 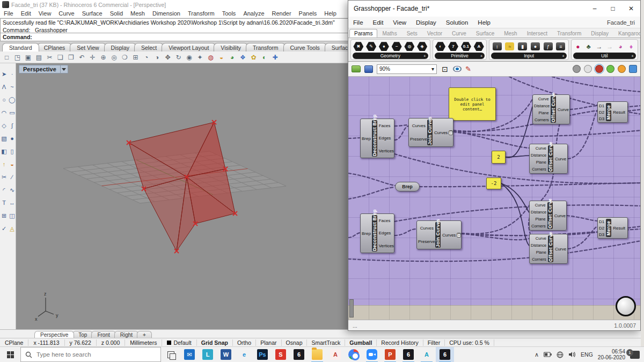 I want to click on rhino-menu-item: File, so click(x=9, y=13).